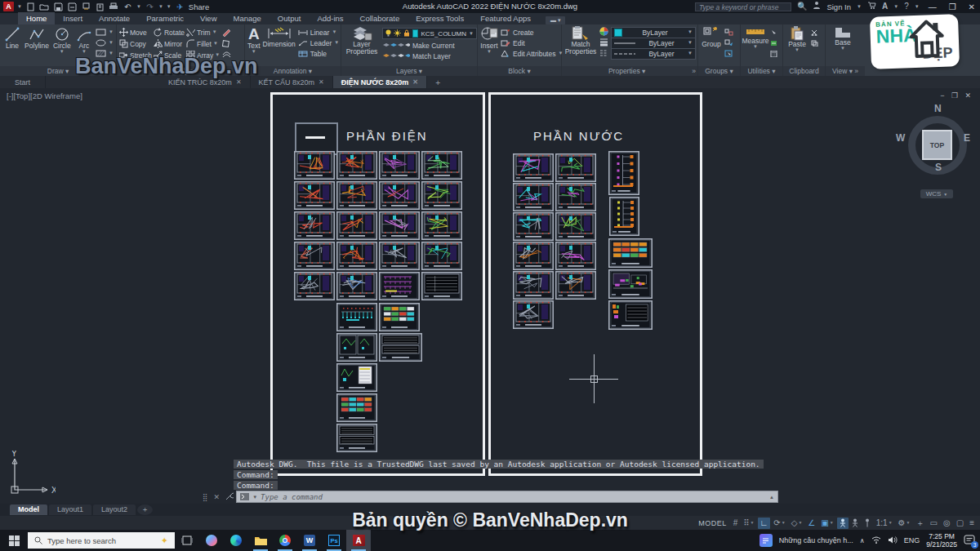 The height and width of the screenshot is (551, 980). I want to click on user-icon, so click(817, 7).